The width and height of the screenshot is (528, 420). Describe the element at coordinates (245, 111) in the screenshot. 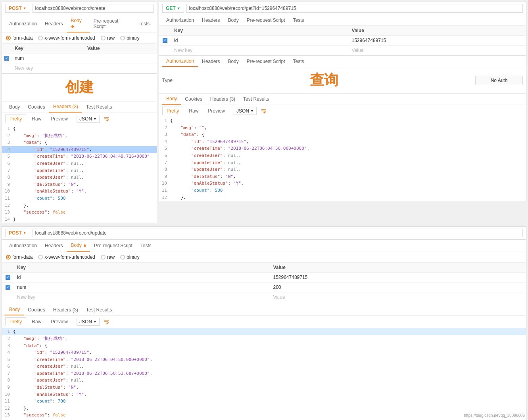

I see `get-format-select: JSON ▼` at that location.